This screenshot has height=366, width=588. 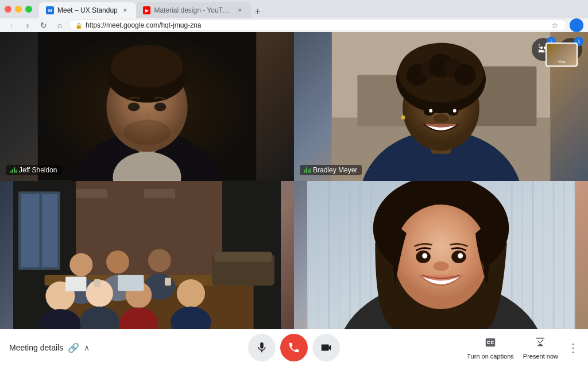 I want to click on link-icon: 🔗, so click(x=74, y=348).